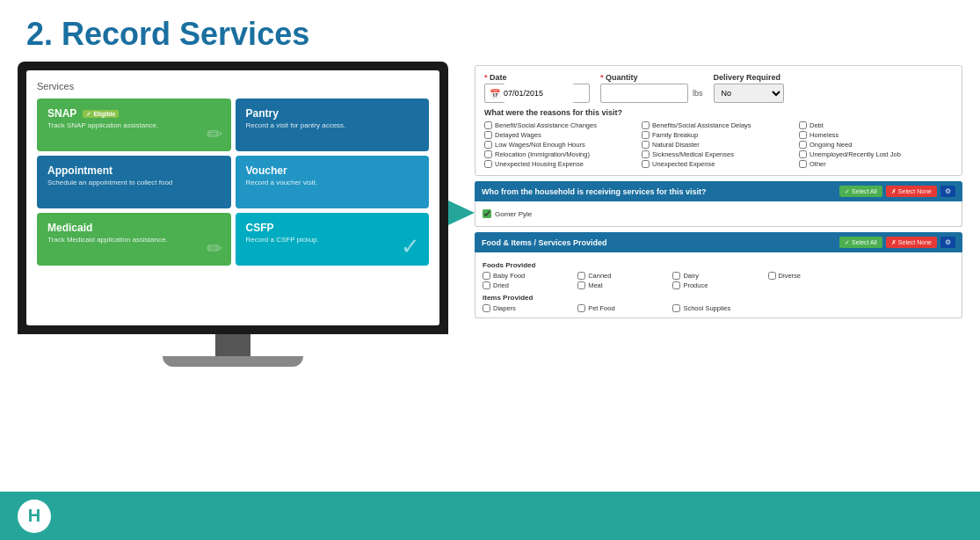 The width and height of the screenshot is (980, 540). I want to click on reason-delayed-wages: Delayed Wages, so click(561, 135).